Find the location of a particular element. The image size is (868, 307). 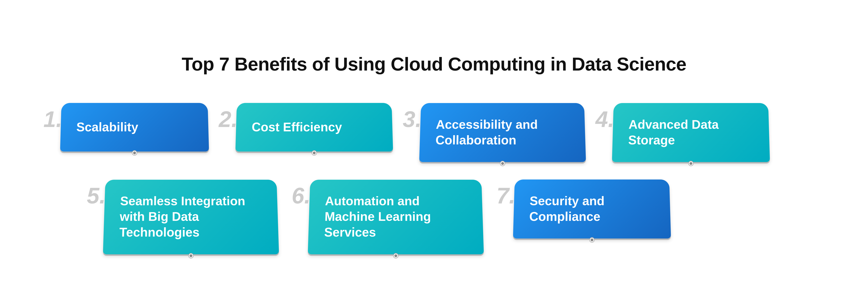

card-security: Security and Compliance is located at coordinates (592, 209).